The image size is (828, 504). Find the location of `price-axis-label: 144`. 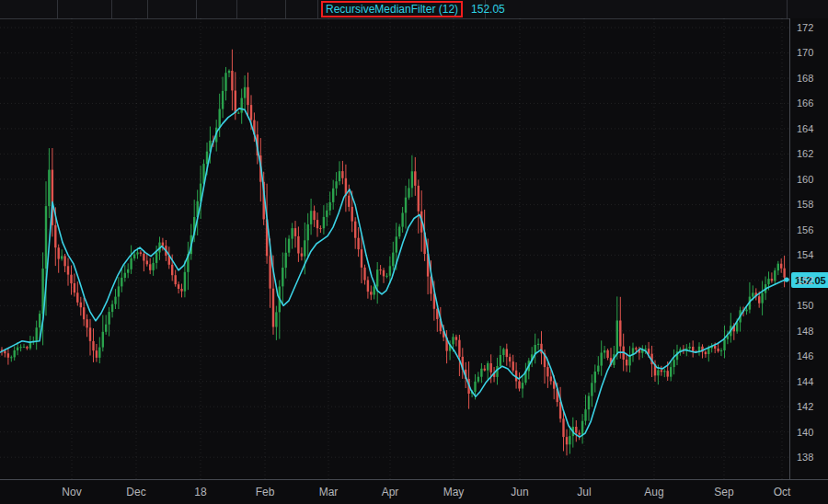

price-axis-label: 144 is located at coordinates (805, 382).